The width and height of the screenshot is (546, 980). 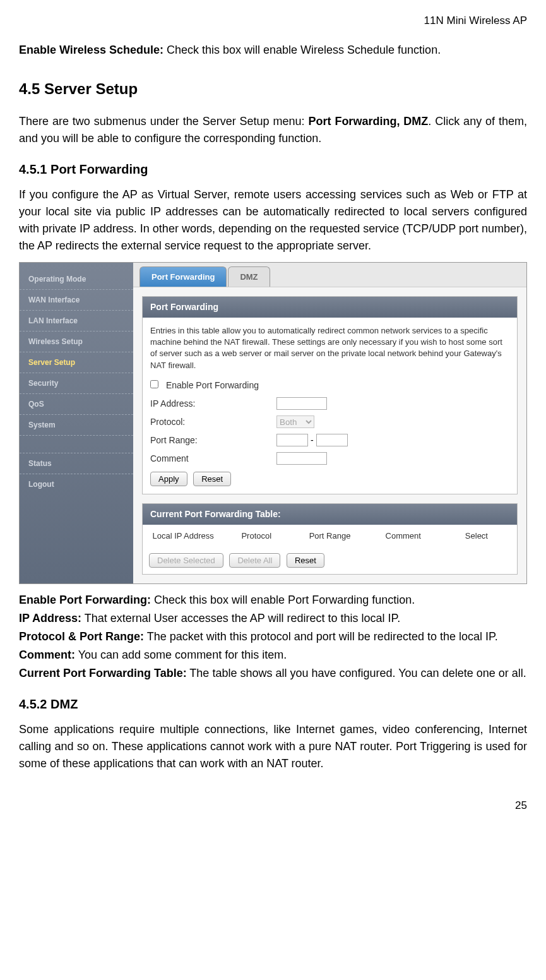 I want to click on col-protocol: Protocol, so click(x=256, y=536).